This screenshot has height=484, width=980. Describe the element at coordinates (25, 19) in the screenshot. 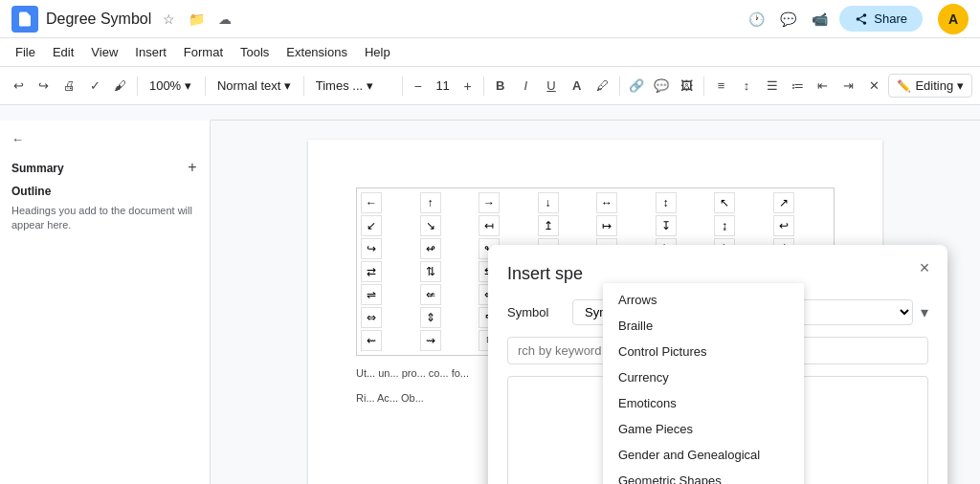

I see `app-icon` at that location.